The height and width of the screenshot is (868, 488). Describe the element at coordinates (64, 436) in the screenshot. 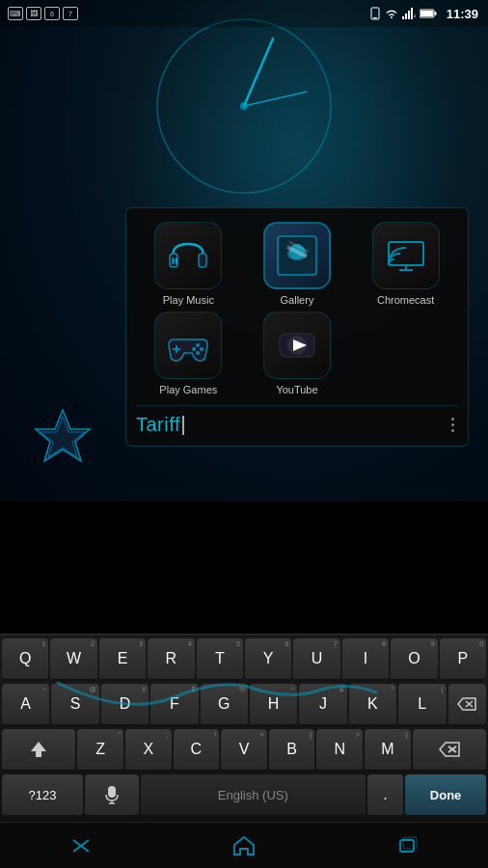

I see `left-widget` at that location.